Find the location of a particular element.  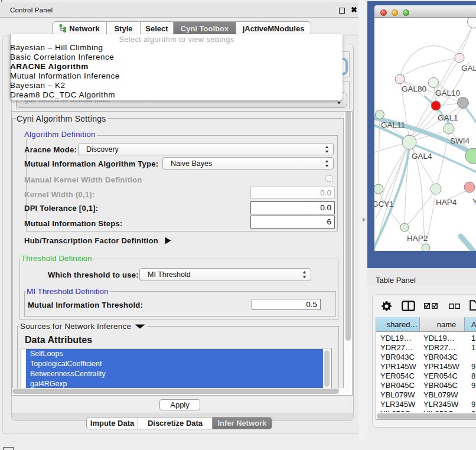

svg-text: GAL1 is located at coordinates (448, 118).